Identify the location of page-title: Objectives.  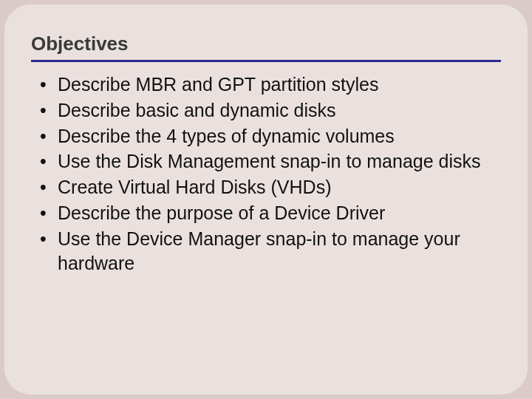
(266, 44).